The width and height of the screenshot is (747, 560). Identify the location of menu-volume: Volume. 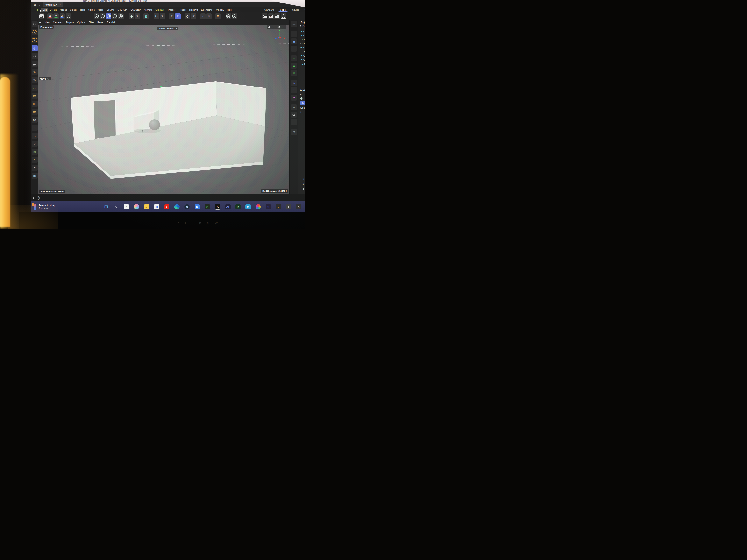
(110, 10).